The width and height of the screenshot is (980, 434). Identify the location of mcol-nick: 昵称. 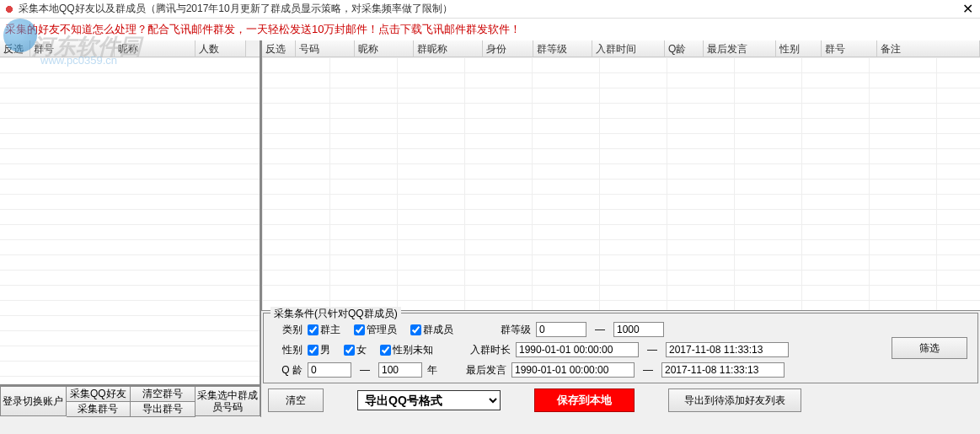
(384, 49).